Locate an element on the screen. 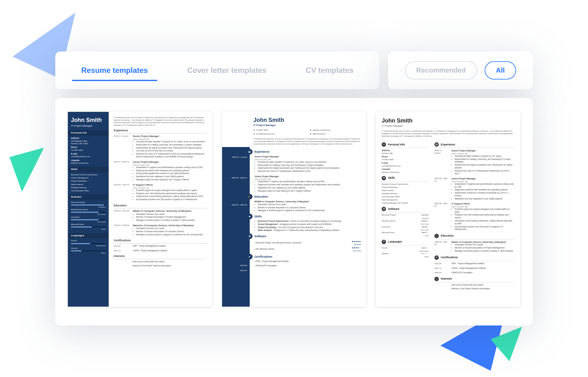 The width and height of the screenshot is (588, 377). filter-recommended: Recommended is located at coordinates (441, 70).